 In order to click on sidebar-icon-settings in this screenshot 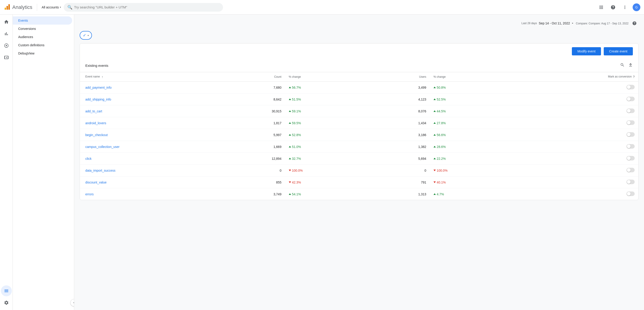, I will do `click(6, 303)`.